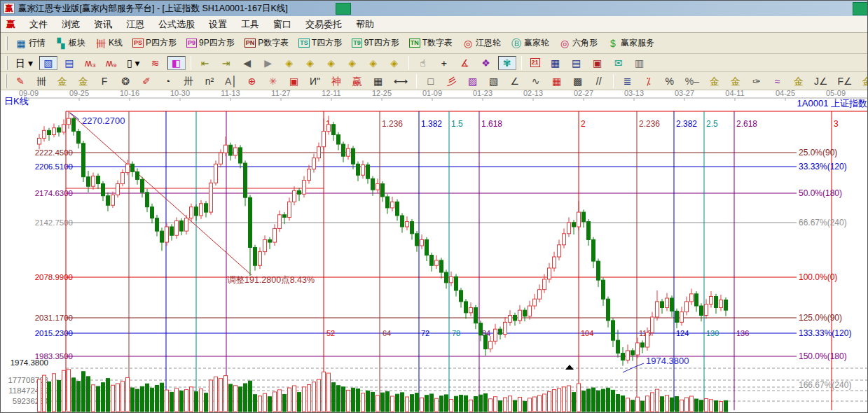 This screenshot has width=868, height=413. I want to click on circle-cross-tool: ⊕, so click(252, 81).